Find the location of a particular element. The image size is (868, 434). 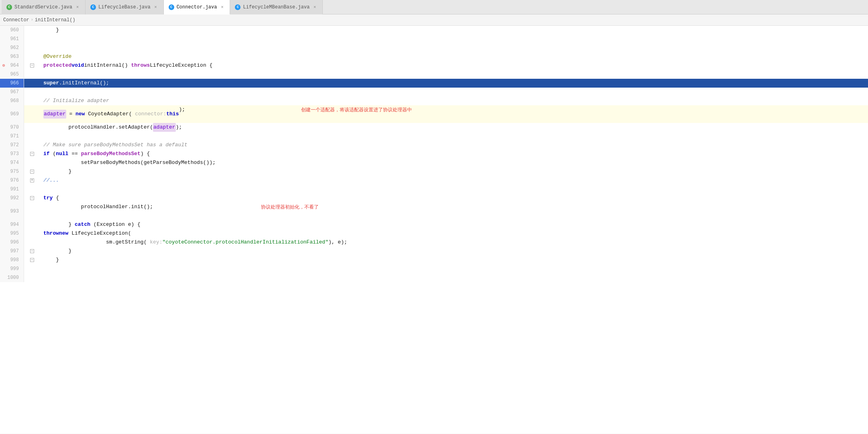

code-content-966: super.initInternal(); is located at coordinates (454, 83).